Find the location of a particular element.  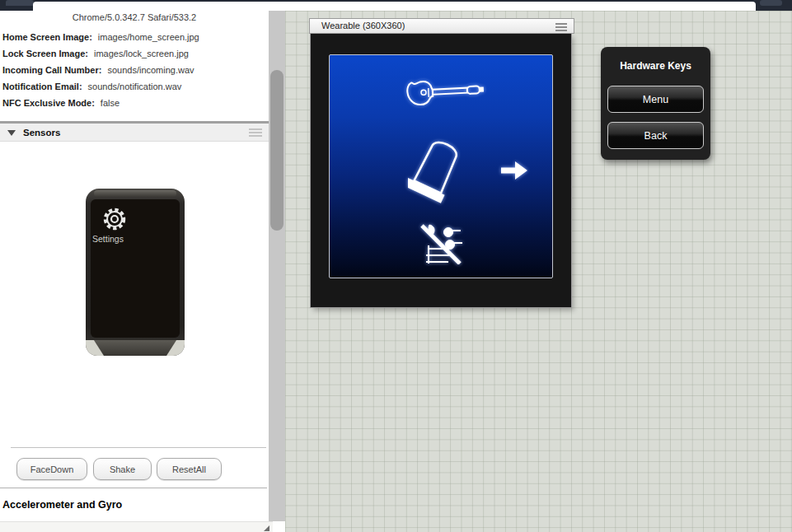

watch-top-sheen is located at coordinates (135, 194).